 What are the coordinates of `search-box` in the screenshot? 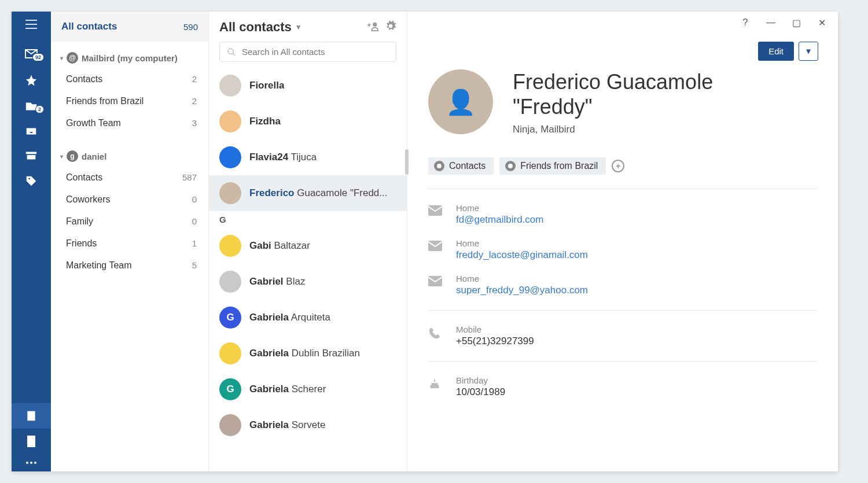 It's located at (308, 52).